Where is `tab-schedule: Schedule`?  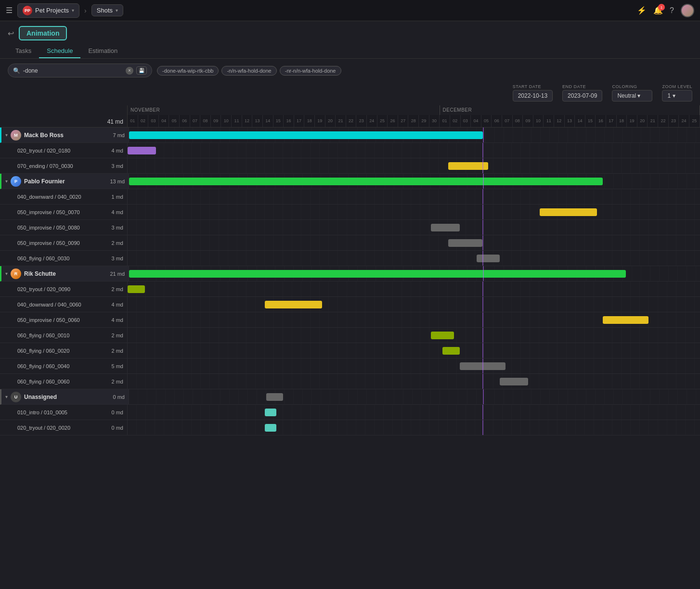 tab-schedule: Schedule is located at coordinates (60, 51).